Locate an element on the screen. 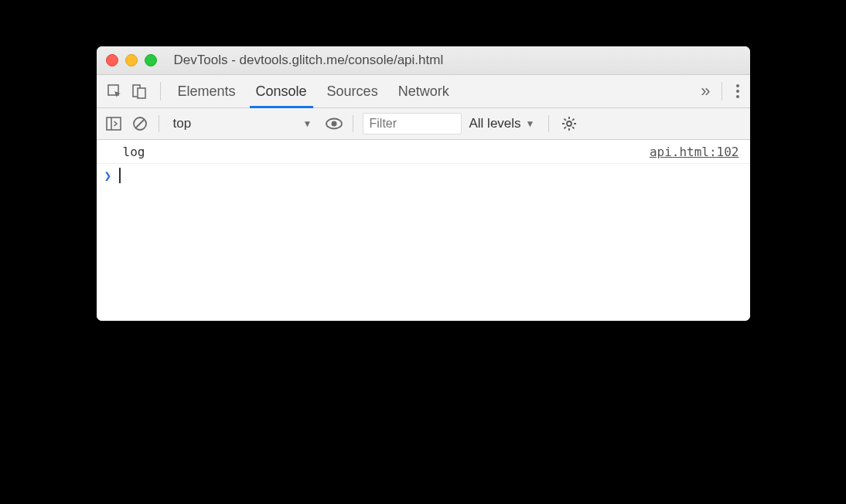 Image resolution: width=846 pixels, height=504 pixels. toolbar-divider is located at coordinates (161, 91).